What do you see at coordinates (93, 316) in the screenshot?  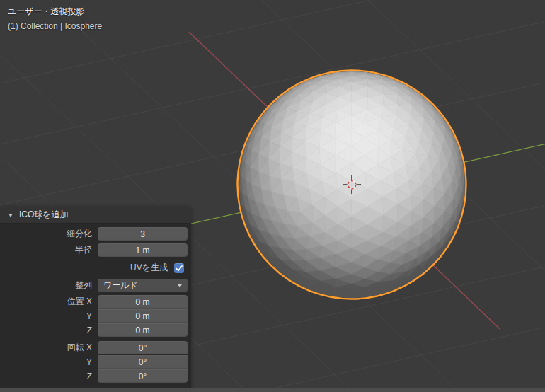 I see `location-y-row: Y 0 m` at bounding box center [93, 316].